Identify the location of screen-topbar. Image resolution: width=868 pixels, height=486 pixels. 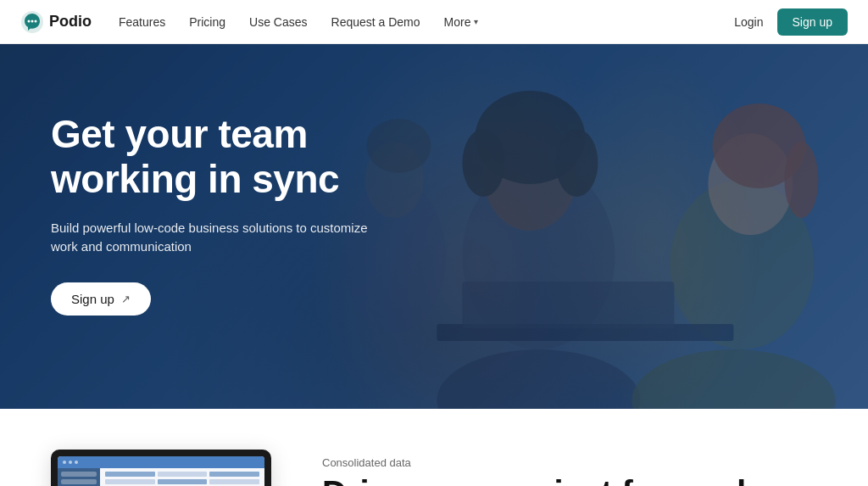
(161, 462).